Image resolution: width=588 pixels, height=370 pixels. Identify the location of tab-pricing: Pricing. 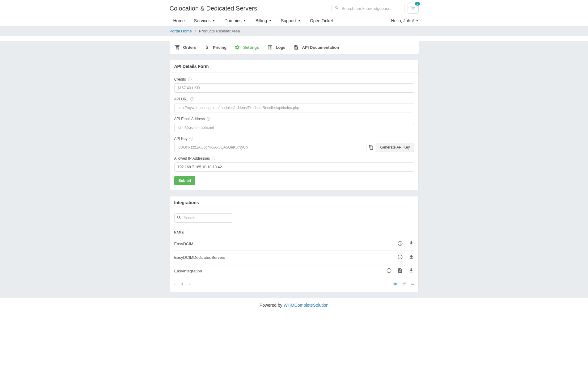
(215, 47).